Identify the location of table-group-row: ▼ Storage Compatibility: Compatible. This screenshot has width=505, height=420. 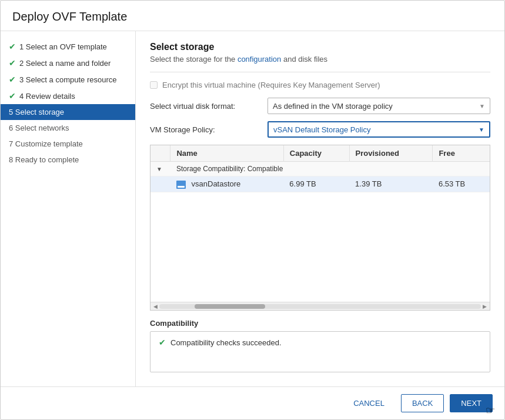
(320, 169).